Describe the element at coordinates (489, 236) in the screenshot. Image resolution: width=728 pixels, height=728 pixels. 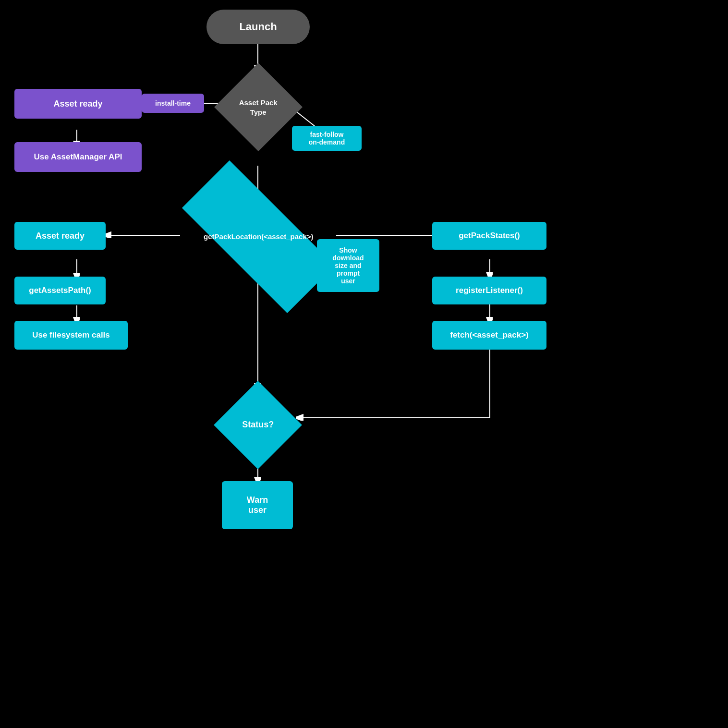
I see `get-pack-states: getPackStates()` at that location.